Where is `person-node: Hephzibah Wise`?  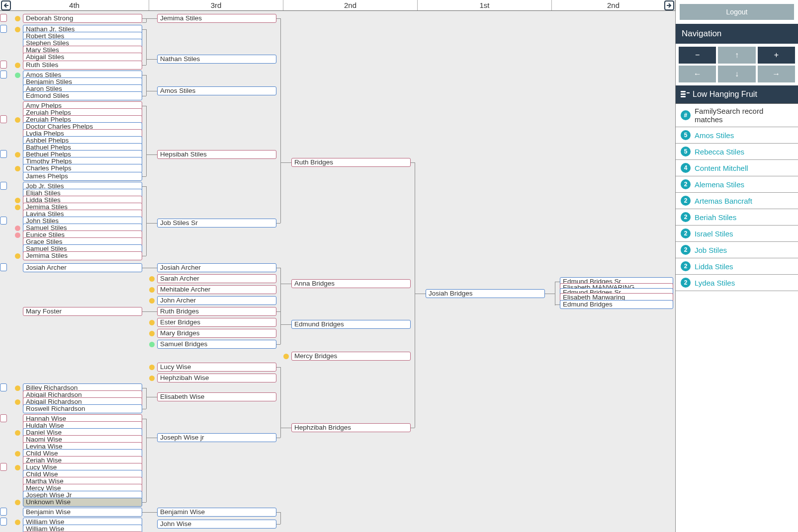 person-node: Hephzibah Wise is located at coordinates (217, 378).